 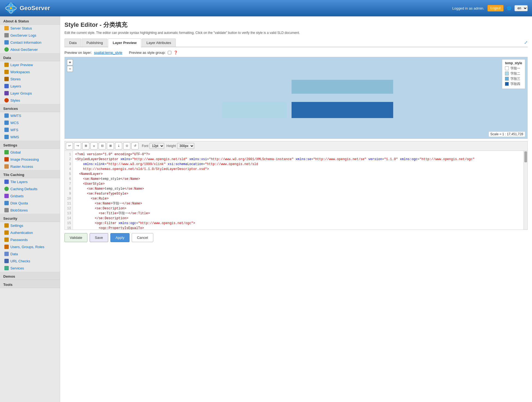 I want to click on sidebar-item-wms: WMS, so click(x=30, y=137).